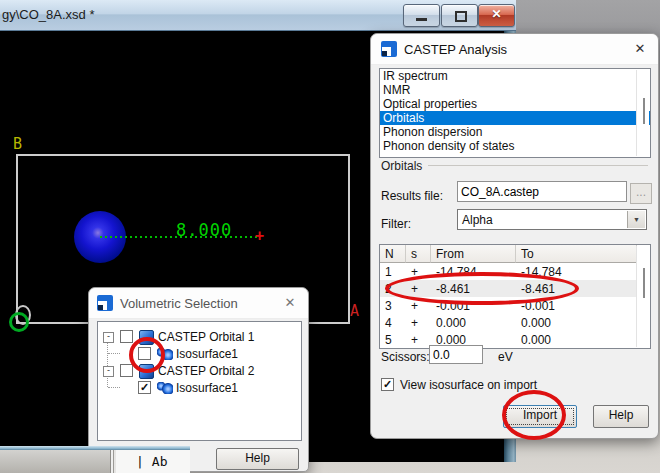 This screenshot has width=660, height=473. Describe the element at coordinates (540, 416) in the screenshot. I see `import-button: Import` at that location.